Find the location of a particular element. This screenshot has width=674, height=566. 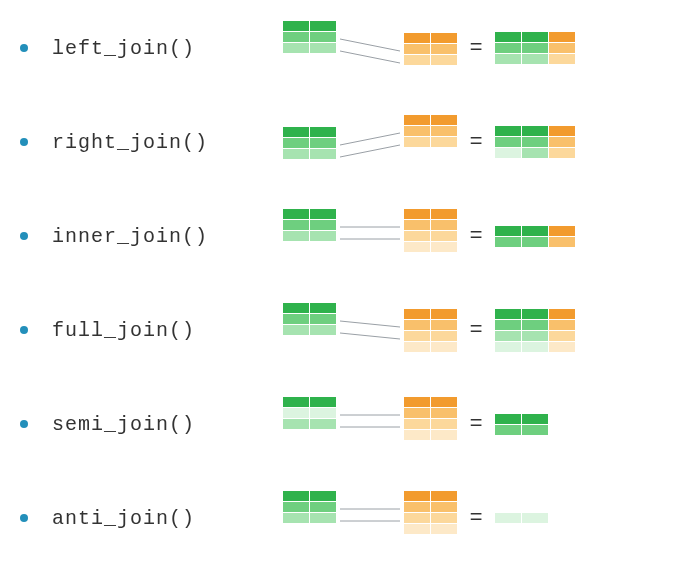

join-row-inner_join: inner_join()= is located at coordinates (337, 236).